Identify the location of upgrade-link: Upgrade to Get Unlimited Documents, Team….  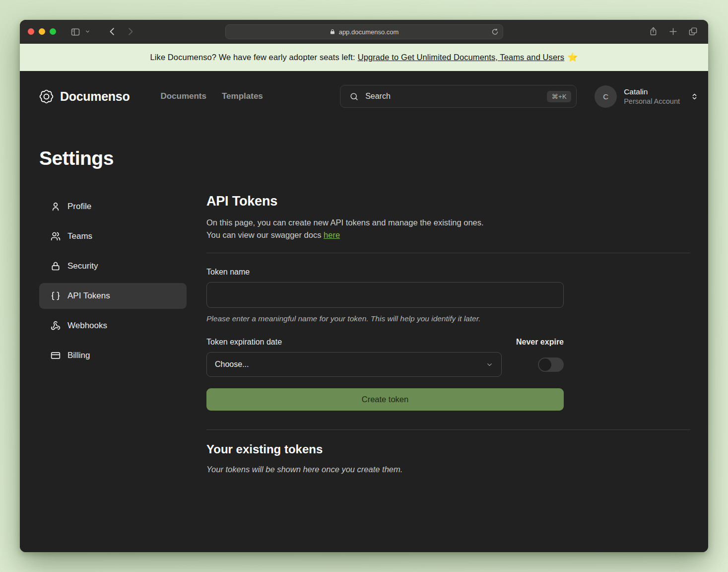
(462, 58).